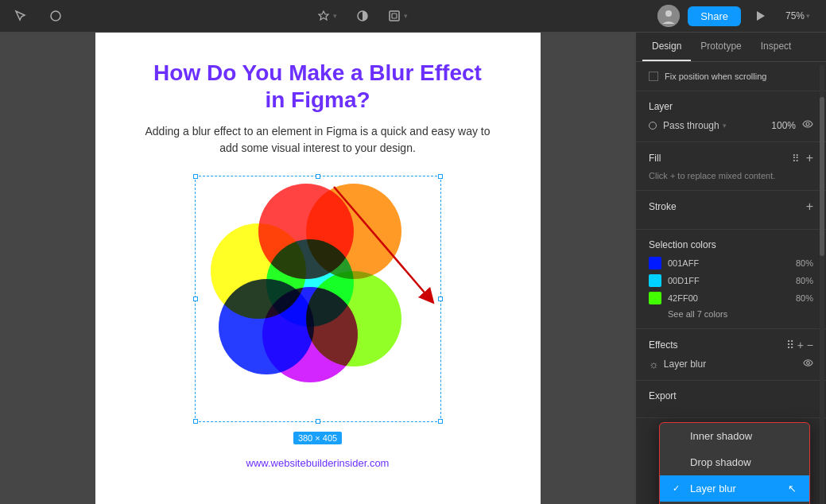 The height and width of the screenshot is (504, 826). Describe the element at coordinates (728, 281) in the screenshot. I see `color-hex-1: 00D1FF` at that location.